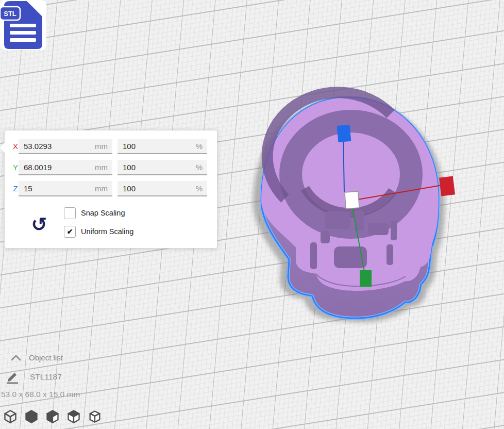 This screenshot has width=504, height=429. Describe the element at coordinates (74, 417) in the screenshot. I see `view-left-icon` at that location.